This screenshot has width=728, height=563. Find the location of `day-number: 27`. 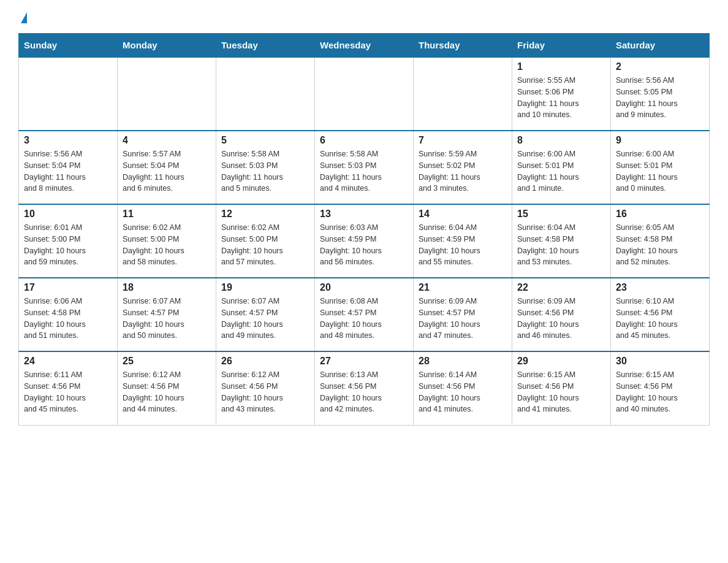

day-number: 27 is located at coordinates (364, 361).